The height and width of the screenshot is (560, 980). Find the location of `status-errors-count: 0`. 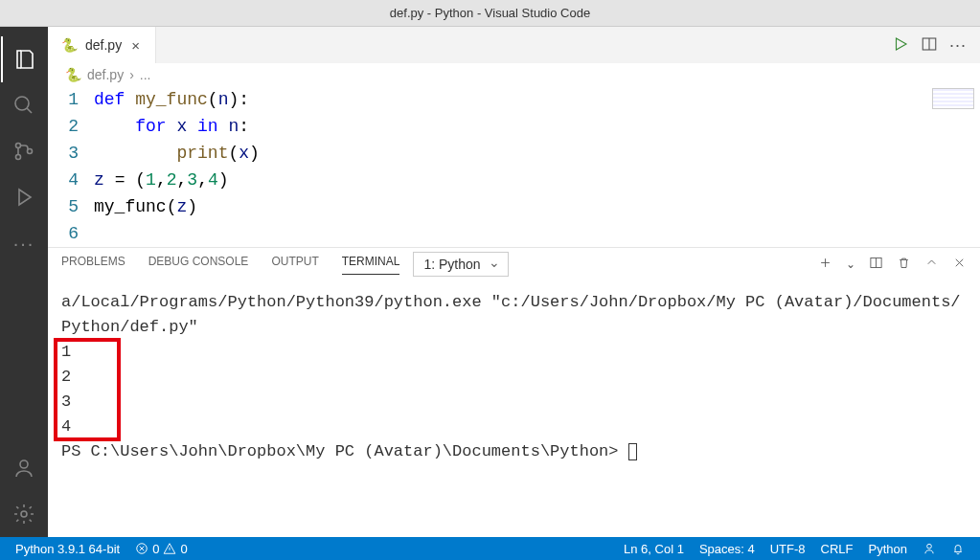

status-errors-count: 0 is located at coordinates (155, 549).